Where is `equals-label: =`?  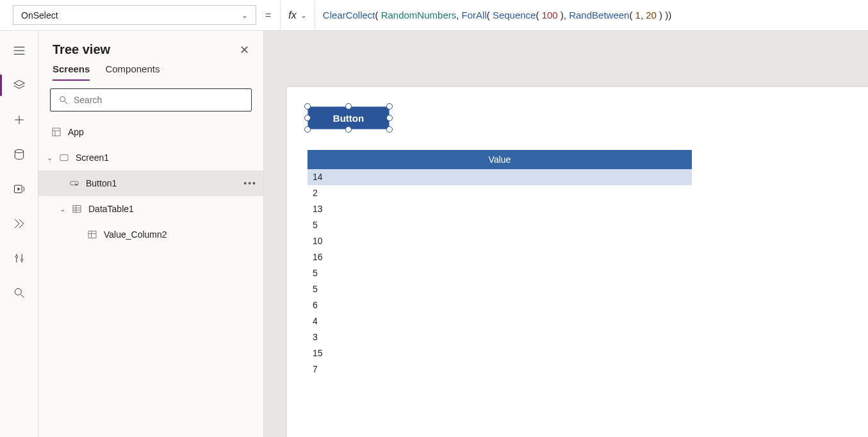
equals-label: = is located at coordinates (268, 15).